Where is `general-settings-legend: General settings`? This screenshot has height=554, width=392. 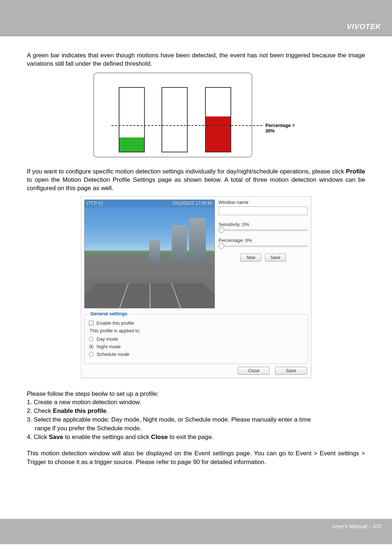
general-settings-legend: General settings is located at coordinates (109, 313).